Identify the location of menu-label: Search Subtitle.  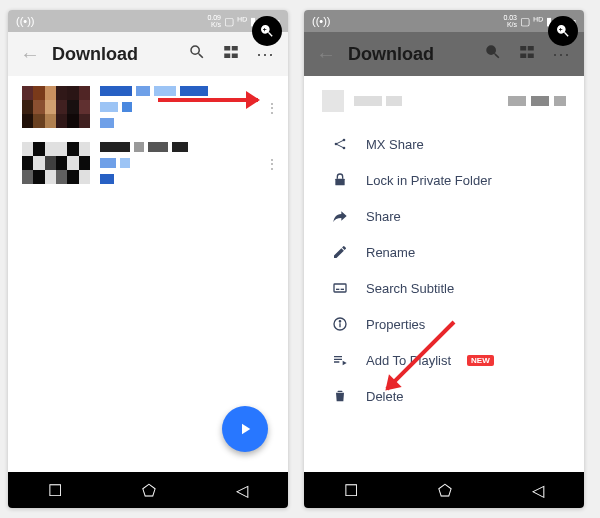
(410, 288).